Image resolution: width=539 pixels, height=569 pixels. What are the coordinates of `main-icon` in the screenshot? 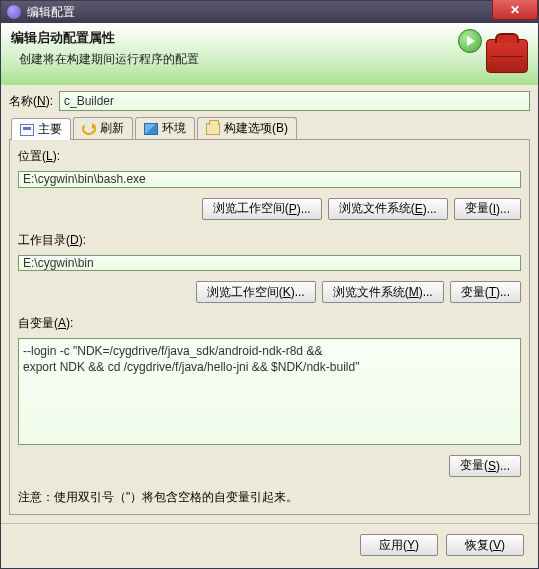 It's located at (27, 130).